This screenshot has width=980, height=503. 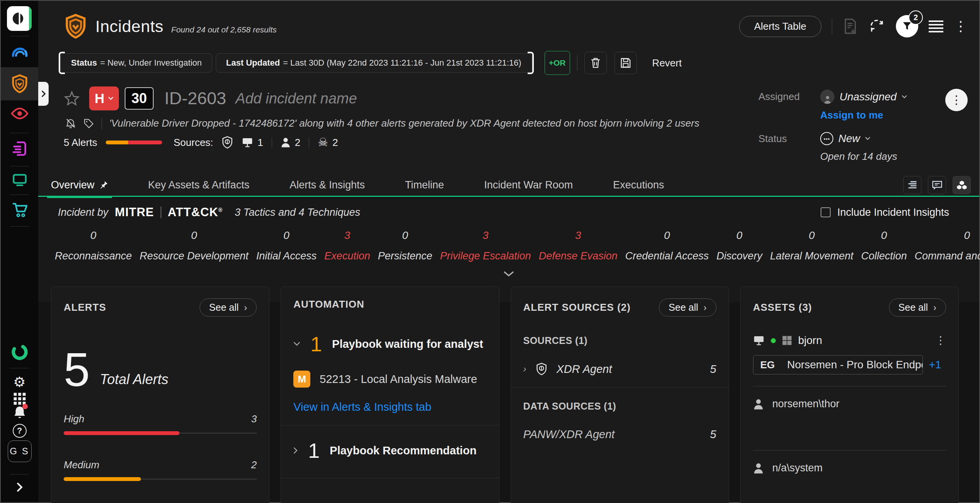 I want to click on chevron-right-icon, so click(x=296, y=450).